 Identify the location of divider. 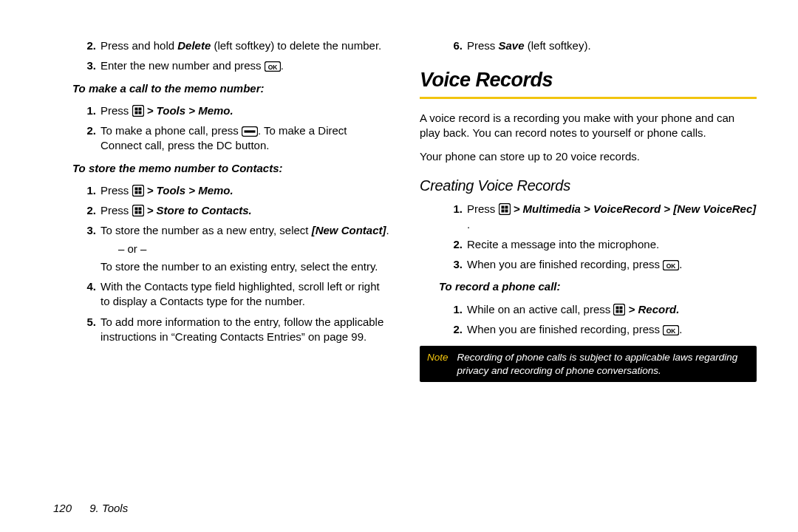
(588, 98).